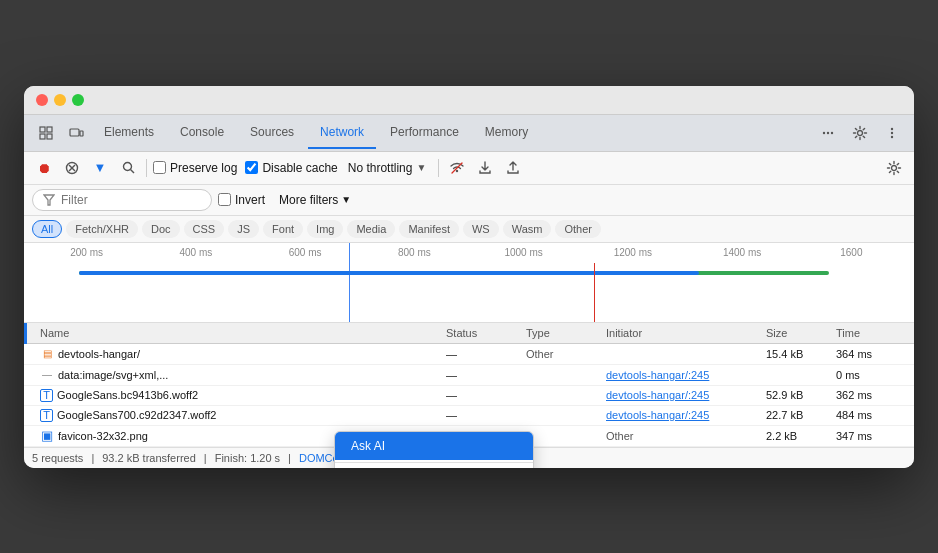 This screenshot has width=938, height=553. Describe the element at coordinates (469, 416) in the screenshot. I see `table-row: T GoogleSans700.c92d2347.woff2 — devtool…` at that location.